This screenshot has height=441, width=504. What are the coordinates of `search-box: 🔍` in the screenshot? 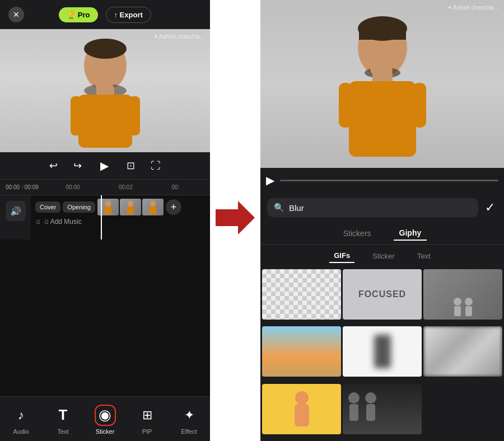 It's located at (373, 208).